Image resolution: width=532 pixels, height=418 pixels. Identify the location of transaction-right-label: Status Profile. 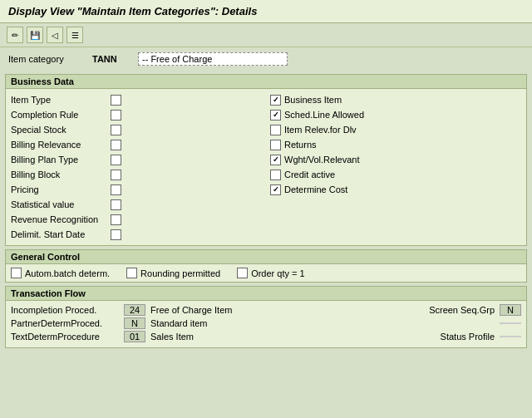
(453, 337).